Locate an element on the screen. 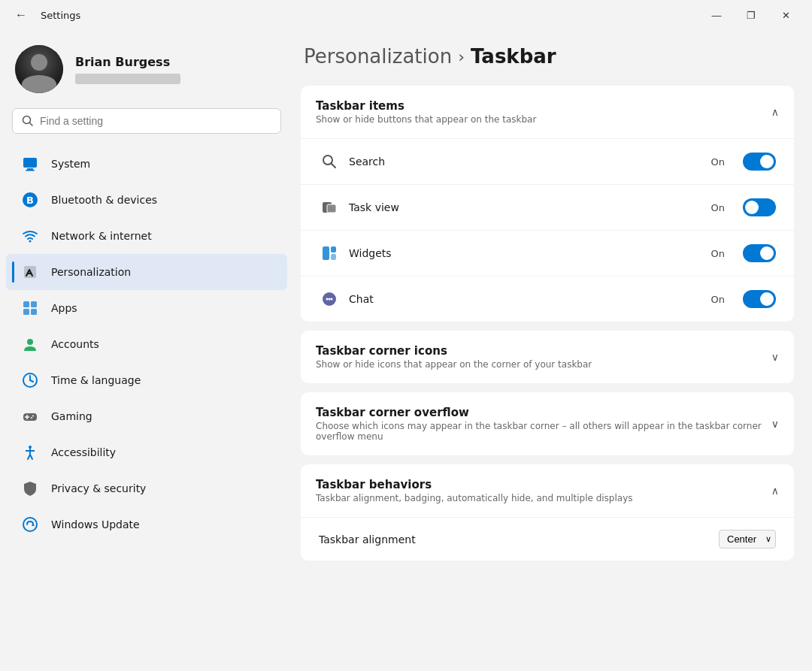 This screenshot has width=812, height=671. user-email-redacted is located at coordinates (128, 79).